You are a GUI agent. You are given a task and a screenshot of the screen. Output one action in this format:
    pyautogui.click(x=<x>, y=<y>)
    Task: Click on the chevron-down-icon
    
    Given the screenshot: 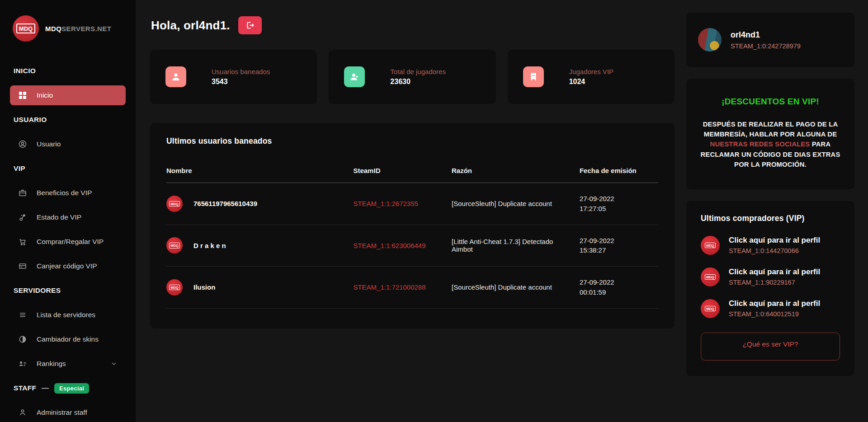 What is the action you would take?
    pyautogui.click(x=114, y=364)
    